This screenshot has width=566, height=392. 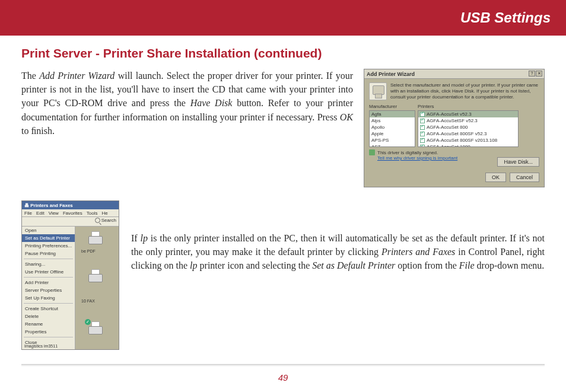 What do you see at coordinates (52, 205) in the screenshot?
I see `faxes-title-text: Printers and Faxes` at bounding box center [52, 205].